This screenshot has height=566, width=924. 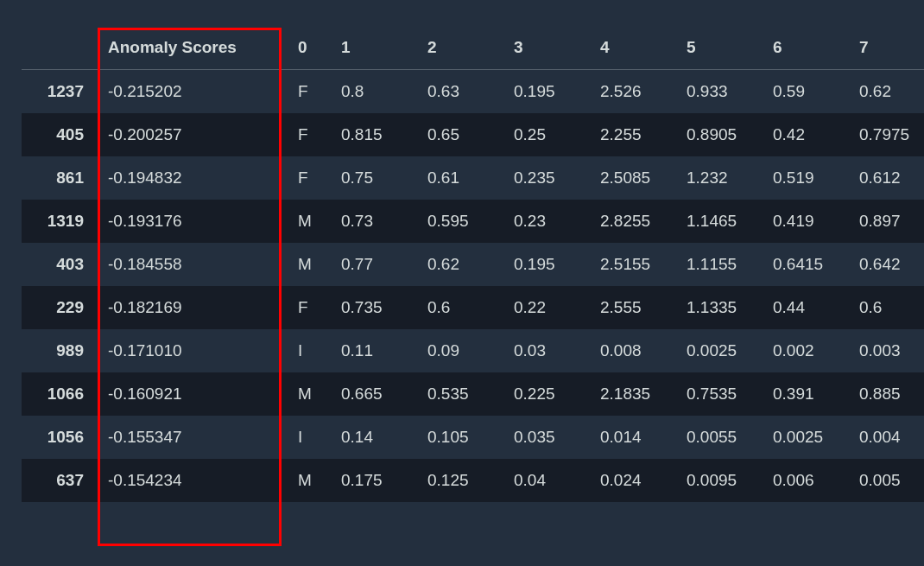 What do you see at coordinates (473, 351) in the screenshot?
I see `table-row: 989 -0.171010 I 0.11 0.09 0.03 0.008 0.0…` at bounding box center [473, 351].